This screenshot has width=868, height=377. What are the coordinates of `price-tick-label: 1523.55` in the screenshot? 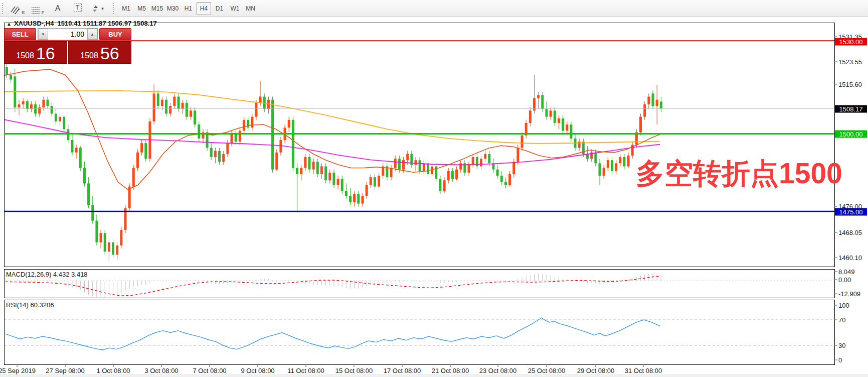 It's located at (850, 62).